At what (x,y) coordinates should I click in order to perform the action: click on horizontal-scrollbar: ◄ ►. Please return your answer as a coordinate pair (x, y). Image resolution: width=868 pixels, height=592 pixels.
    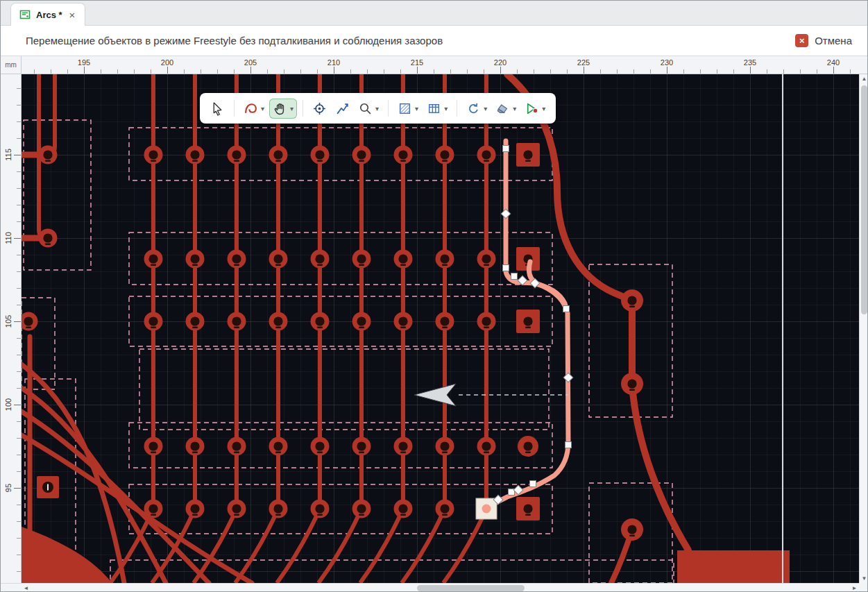
    Looking at the image, I should click on (440, 587).